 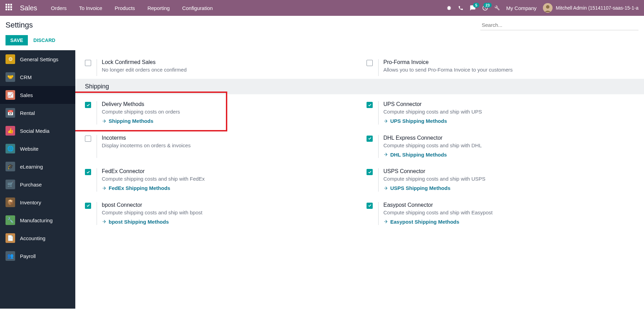 What do you see at coordinates (476, 5) in the screenshot?
I see `messages-badge: 5` at bounding box center [476, 5].